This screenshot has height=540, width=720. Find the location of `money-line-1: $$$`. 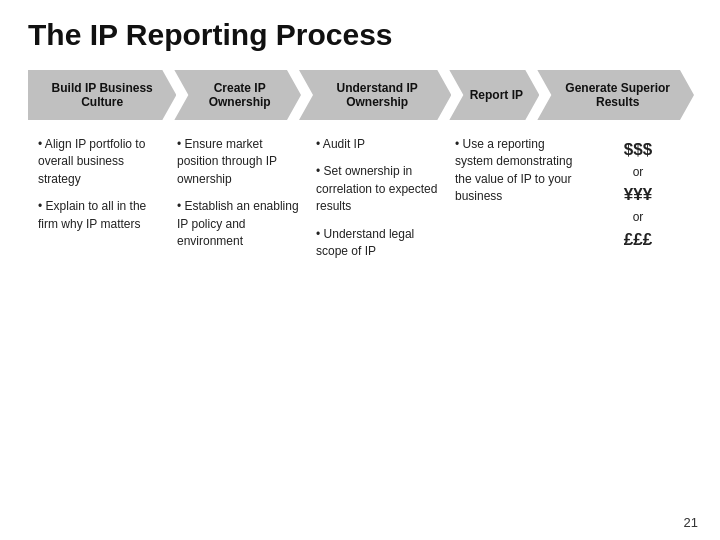

money-line-1: $$$ is located at coordinates (638, 150).